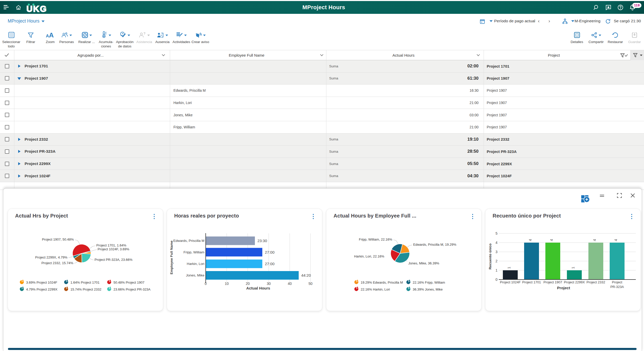 The image size is (644, 351). Describe the element at coordinates (194, 252) in the screenshot. I see `svg-text: Fripp, William` at that location.